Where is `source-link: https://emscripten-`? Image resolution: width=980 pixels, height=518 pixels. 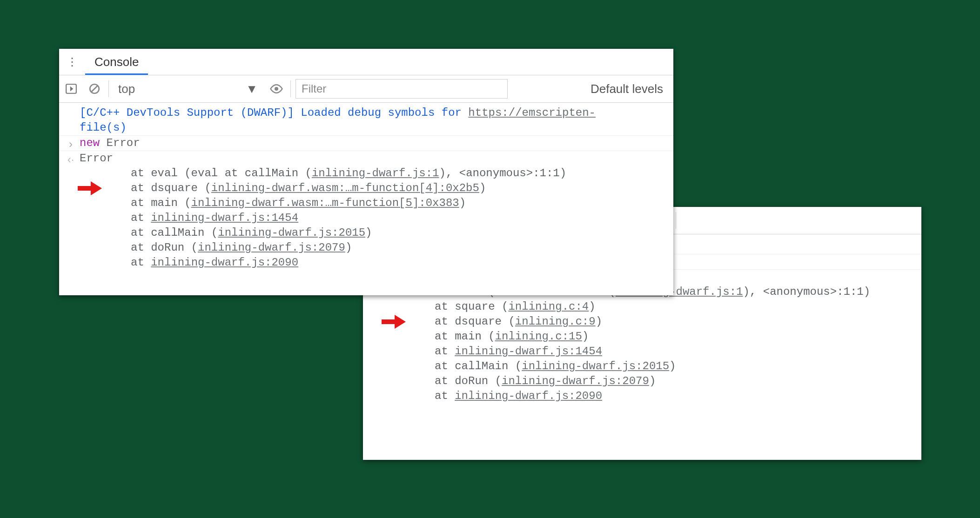
source-link: https://emscripten- is located at coordinates (532, 113).